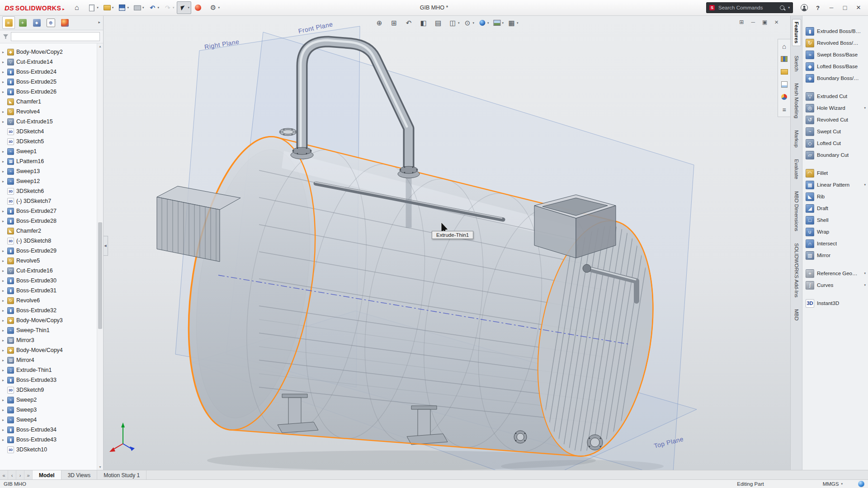 The image size is (868, 488). I want to click on minimize-window-icon, so click(831, 8).